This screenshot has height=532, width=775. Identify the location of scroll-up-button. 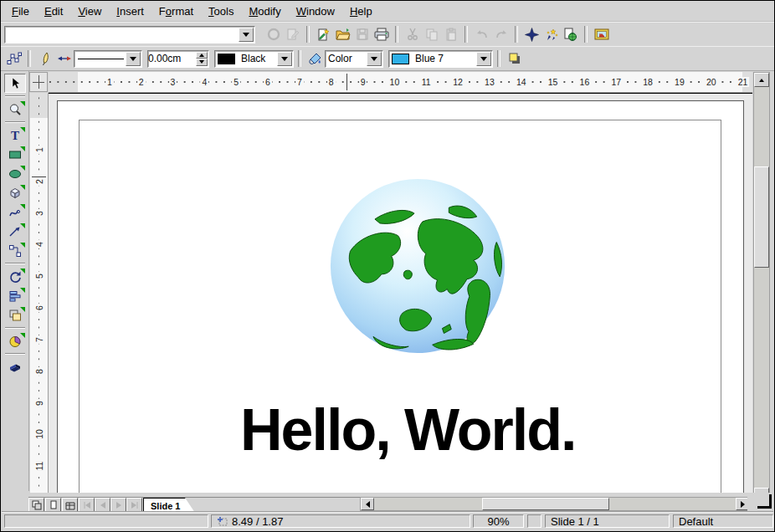
(762, 80).